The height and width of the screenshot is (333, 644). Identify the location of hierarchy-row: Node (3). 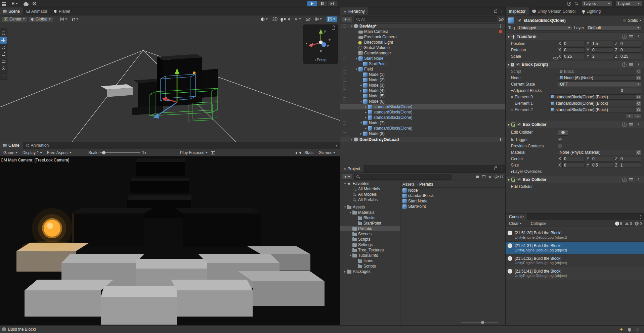
(423, 85).